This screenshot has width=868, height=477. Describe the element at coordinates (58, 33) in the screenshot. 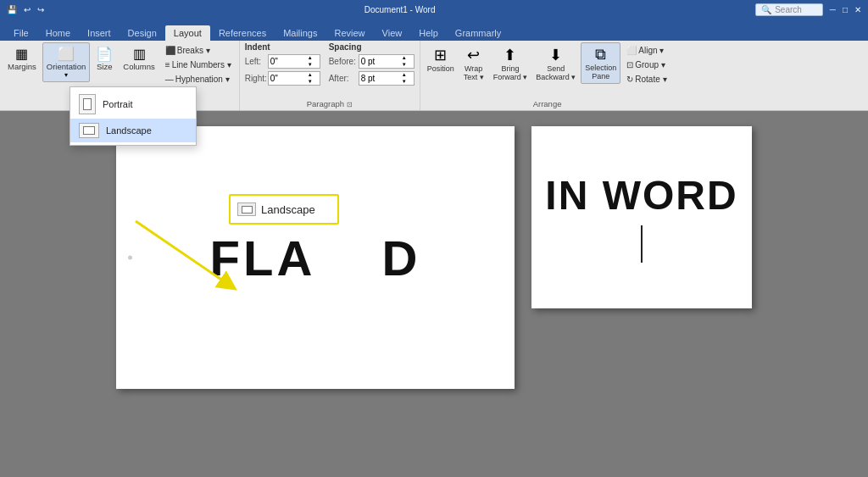

I see `tab-home: Home` at that location.